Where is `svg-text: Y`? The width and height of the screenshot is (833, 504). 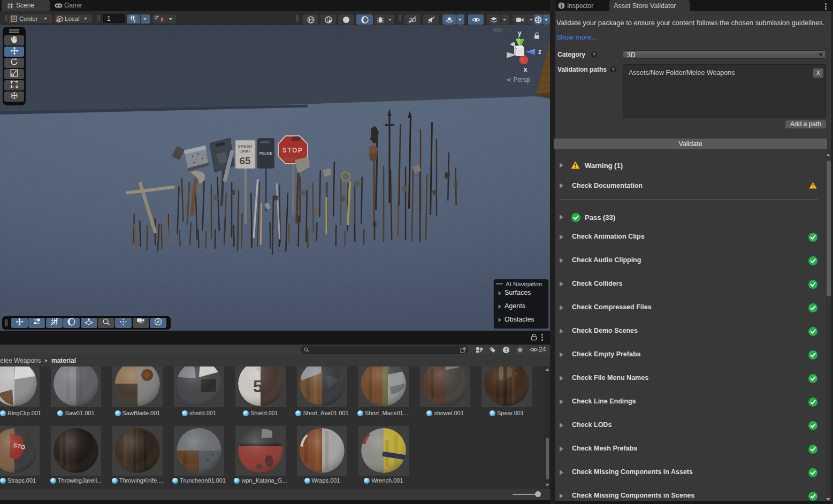 svg-text: Y is located at coordinates (135, 21).